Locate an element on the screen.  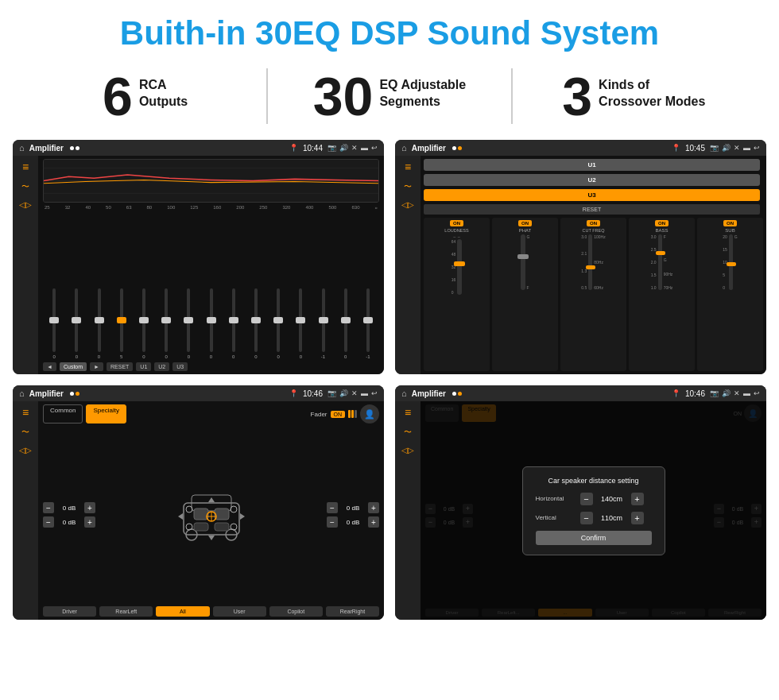
ch-loudness-on: ON is located at coordinates (456, 223).